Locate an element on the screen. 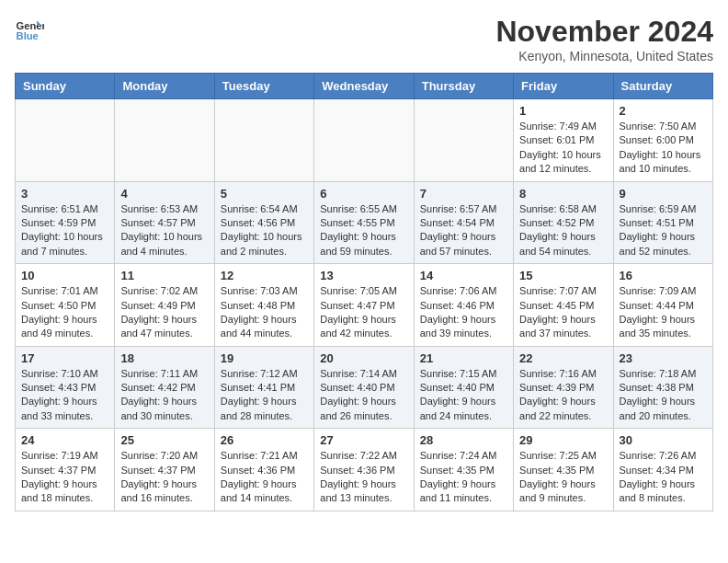 This screenshot has height=563, width=728. calendar-cell: 30Sunrise: 7:26 AM Sunset: 4:34 PM Dayli… is located at coordinates (663, 470).